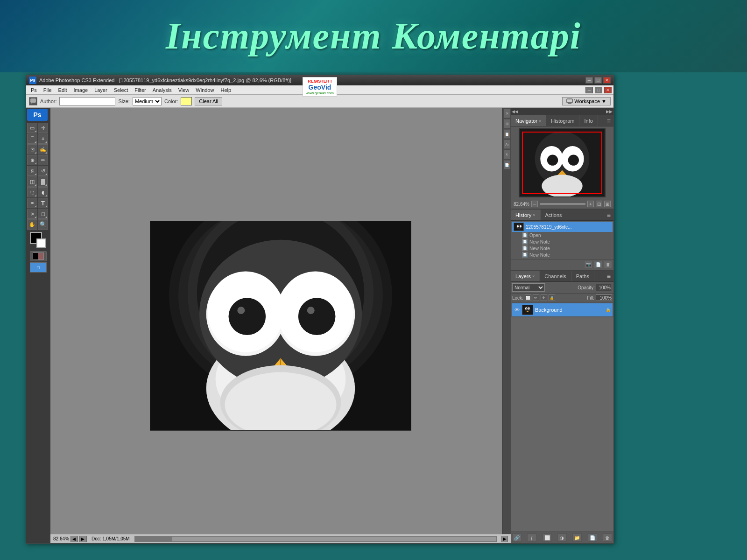  I want to click on mini-tool-3: 📋, so click(507, 134).